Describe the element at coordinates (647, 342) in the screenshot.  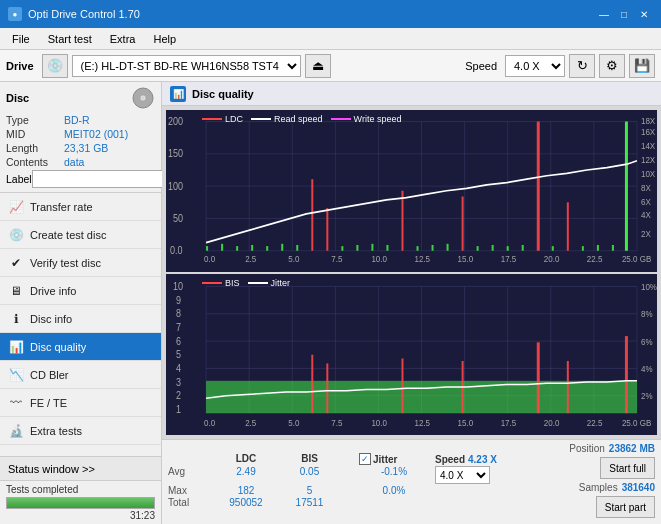
I see `svg-text: 6%` at that location.